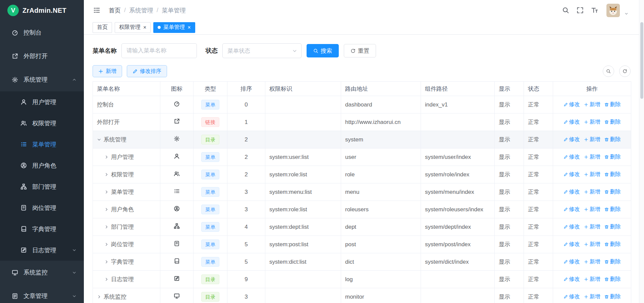  Describe the element at coordinates (362, 227) in the screenshot. I see `table-row-7: 部门管理菜单4system:dept:listdeptsystem/dept/i…` at that location.